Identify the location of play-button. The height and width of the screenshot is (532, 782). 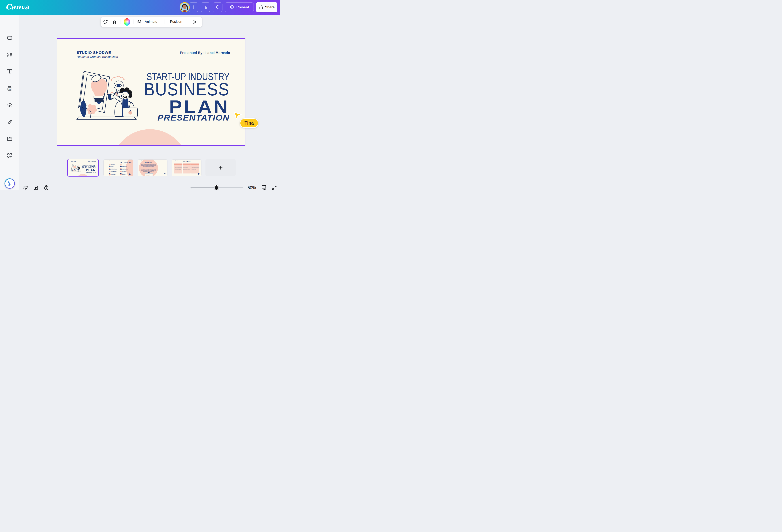
(36, 188).